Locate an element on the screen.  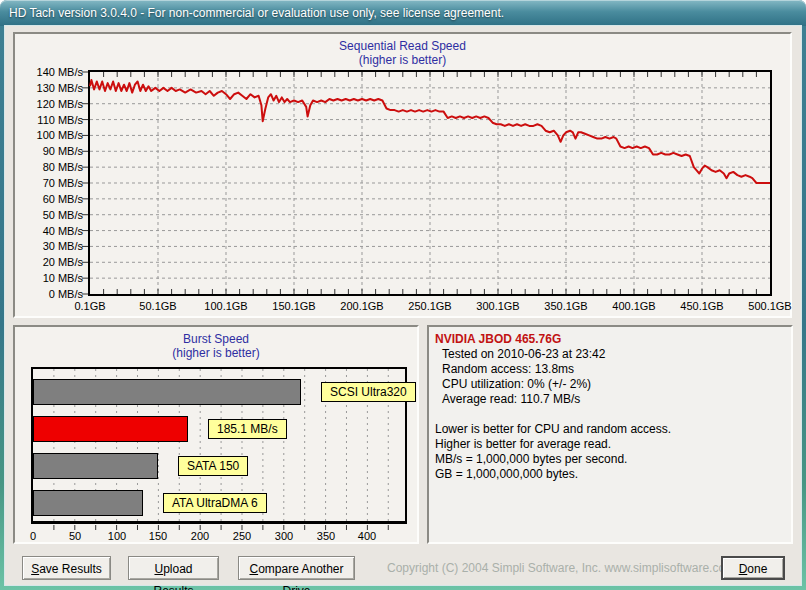
burst-x-tick-label: 0 is located at coordinates (33, 536).